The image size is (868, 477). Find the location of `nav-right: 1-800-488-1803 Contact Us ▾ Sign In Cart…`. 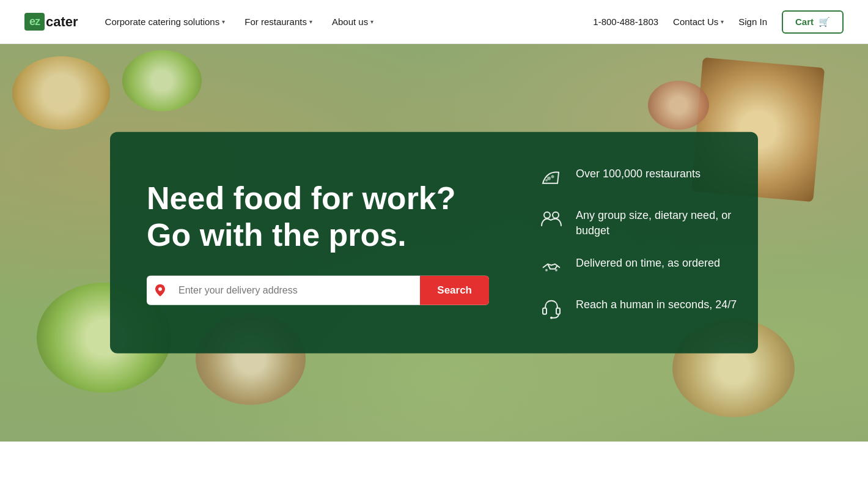

nav-right: 1-800-488-1803 Contact Us ▾ Sign In Cart… is located at coordinates (718, 22).